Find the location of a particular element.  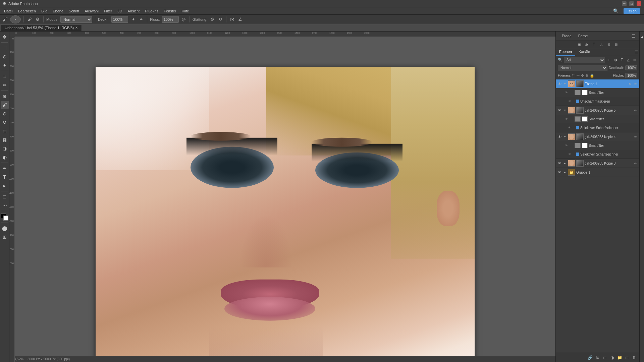

filter-text-icon: T is located at coordinates (594, 45).